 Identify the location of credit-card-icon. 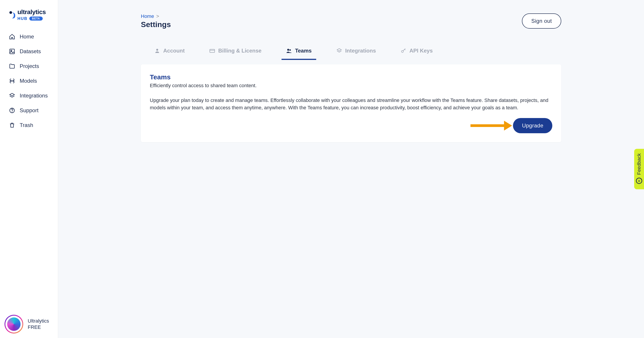
(212, 51).